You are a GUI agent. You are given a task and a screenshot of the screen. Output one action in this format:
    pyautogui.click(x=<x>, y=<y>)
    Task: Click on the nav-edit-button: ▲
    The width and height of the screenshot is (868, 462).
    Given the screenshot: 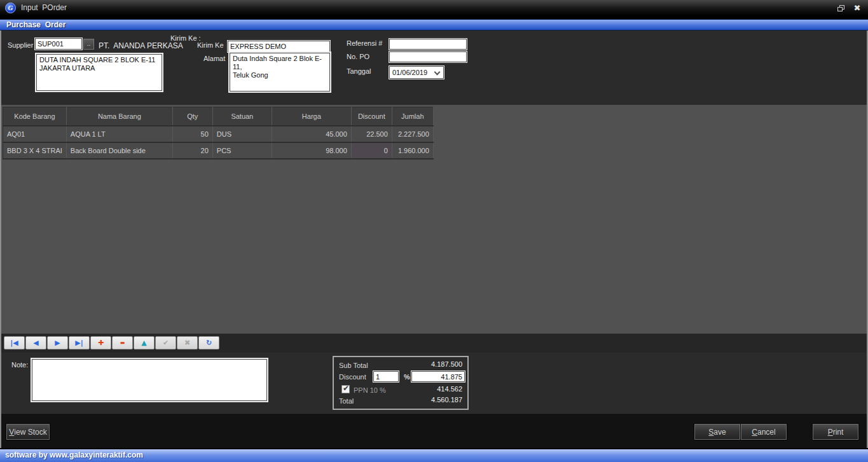 What is the action you would take?
    pyautogui.click(x=144, y=343)
    